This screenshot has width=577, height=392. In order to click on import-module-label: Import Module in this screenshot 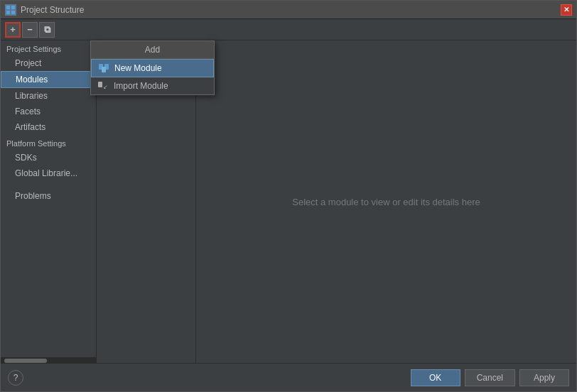, I will do `click(141, 86)`.